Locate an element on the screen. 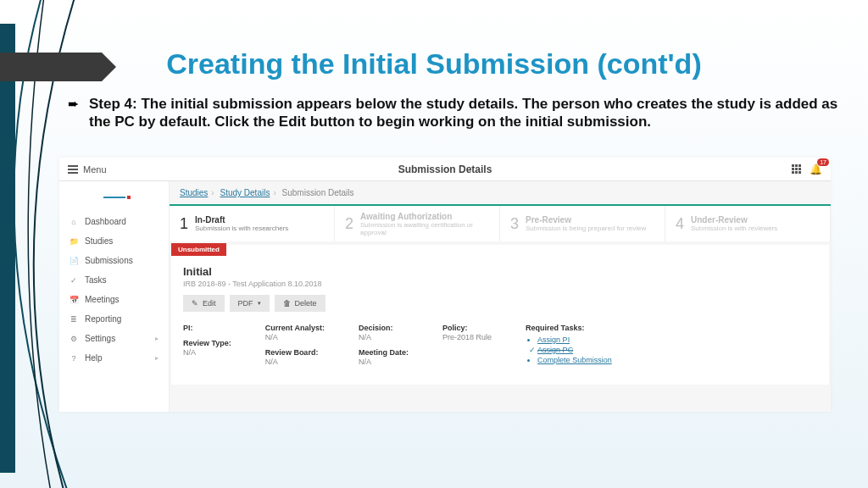 Image resolution: width=868 pixels, height=488 pixels. nav-studies: 📁Studies is located at coordinates (114, 241).